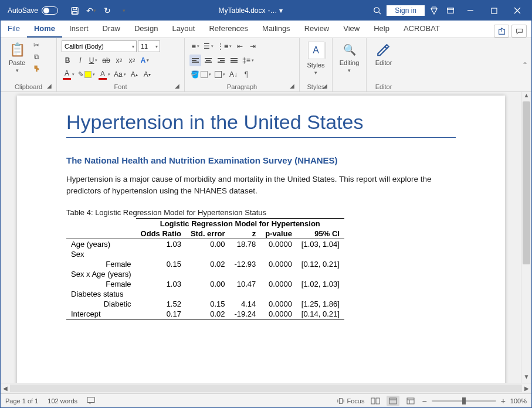 This screenshot has height=408, width=532. I want to click on multilevel-button: ⋮≡, so click(224, 46).